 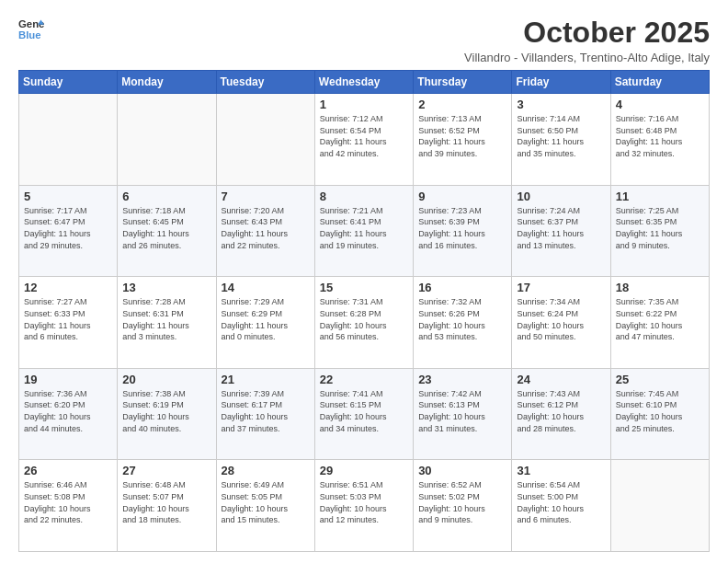 I want to click on calendar-cell-5-1: 26Sunrise: 6:46 AM Sunset: 5:08 PM Dayli…, so click(x=68, y=506).